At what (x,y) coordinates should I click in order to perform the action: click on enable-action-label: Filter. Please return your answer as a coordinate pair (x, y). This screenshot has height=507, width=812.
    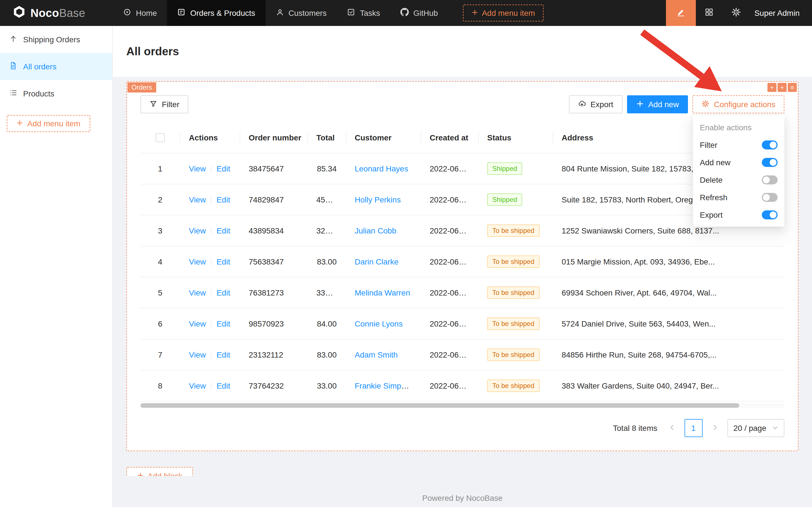
    Looking at the image, I should click on (708, 145).